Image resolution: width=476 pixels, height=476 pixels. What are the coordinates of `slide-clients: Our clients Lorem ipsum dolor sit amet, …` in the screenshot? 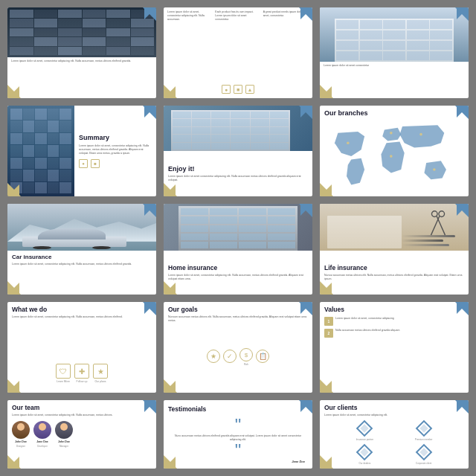 It's located at (394, 434).